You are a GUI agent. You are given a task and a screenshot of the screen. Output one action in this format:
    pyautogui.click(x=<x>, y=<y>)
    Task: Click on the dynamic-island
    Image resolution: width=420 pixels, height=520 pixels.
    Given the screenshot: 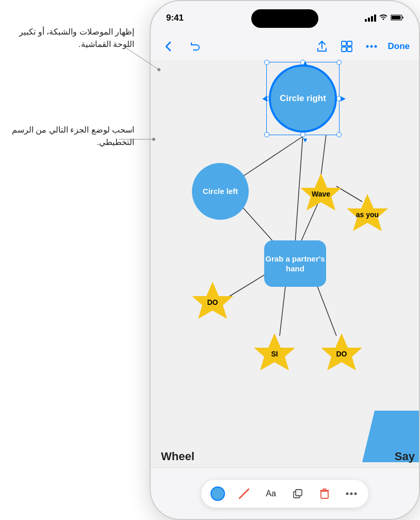 What is the action you would take?
    pyautogui.click(x=285, y=19)
    